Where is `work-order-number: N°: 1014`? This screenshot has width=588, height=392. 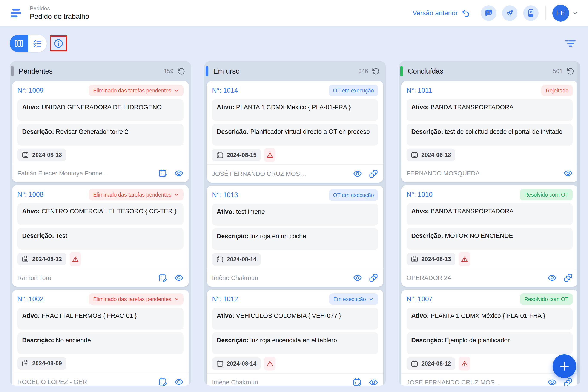
work-order-number: N°: 1014 is located at coordinates (225, 90).